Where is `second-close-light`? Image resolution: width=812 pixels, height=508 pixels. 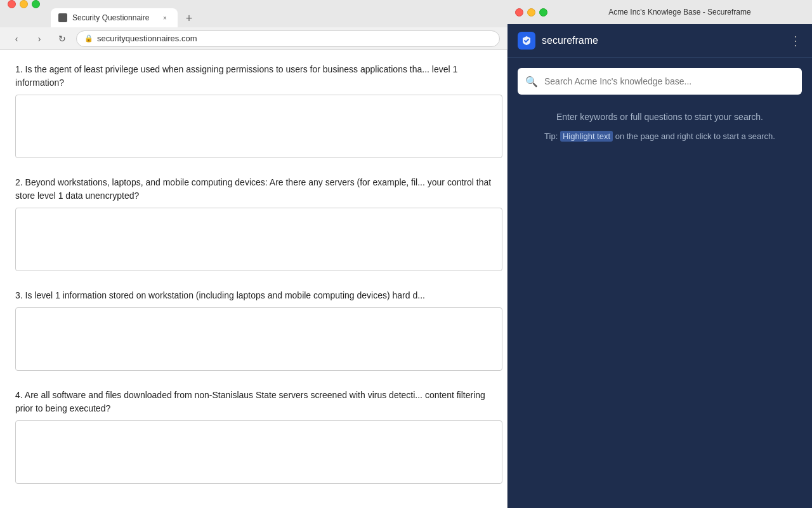 second-close-light is located at coordinates (519, 13).